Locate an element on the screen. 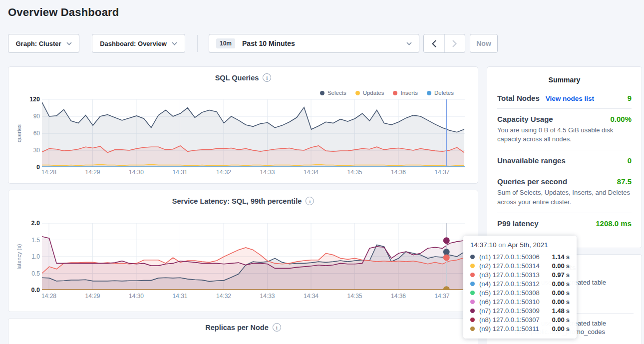 Image resolution: width=644 pixels, height=344 pixels. legend-item: Selects is located at coordinates (333, 93).